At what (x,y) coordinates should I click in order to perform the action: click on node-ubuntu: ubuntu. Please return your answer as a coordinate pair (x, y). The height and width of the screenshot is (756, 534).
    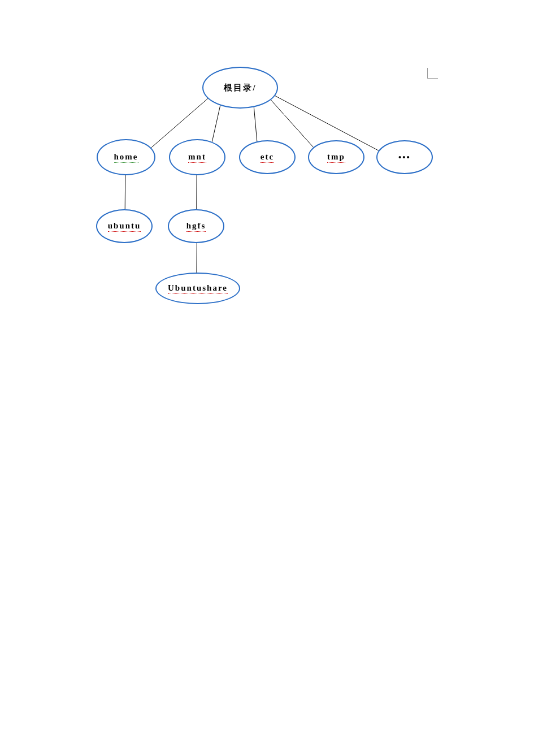
    Looking at the image, I should click on (124, 226).